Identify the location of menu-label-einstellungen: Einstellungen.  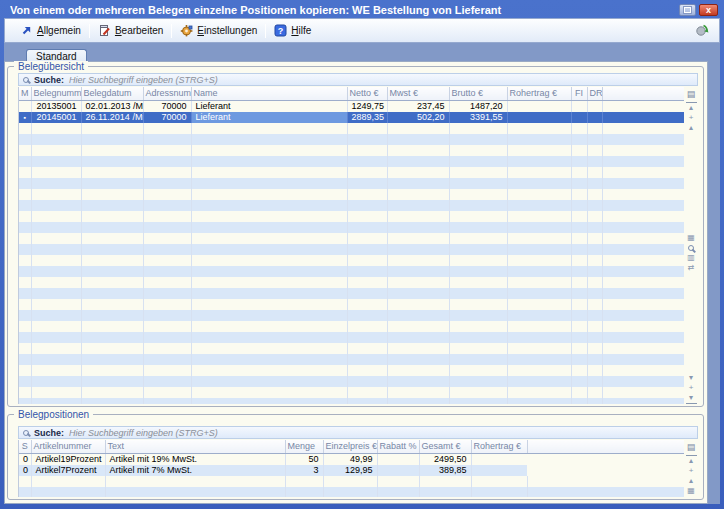
(227, 30).